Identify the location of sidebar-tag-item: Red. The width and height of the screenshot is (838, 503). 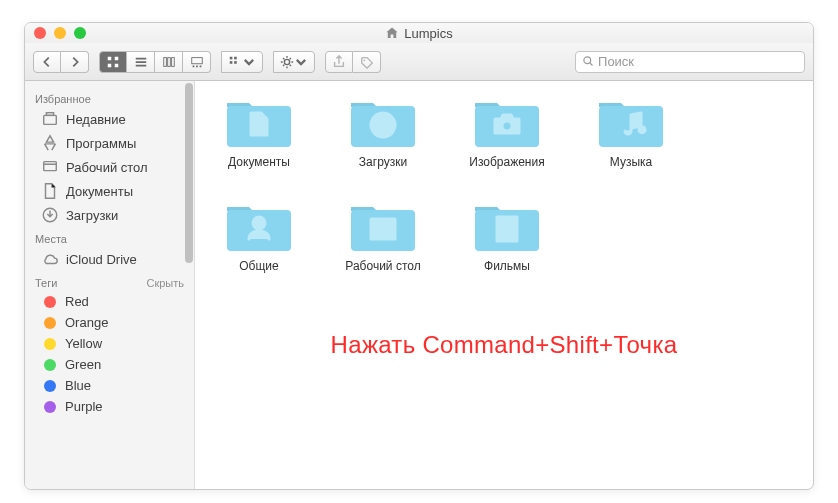
(110, 302).